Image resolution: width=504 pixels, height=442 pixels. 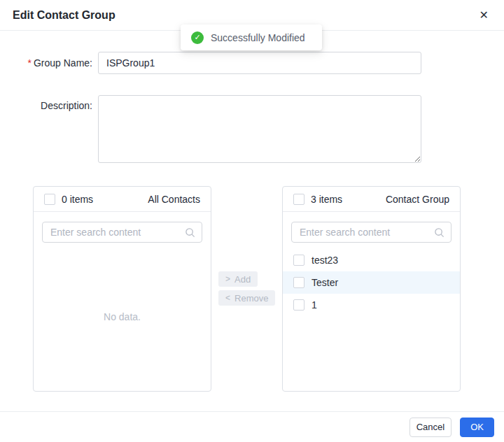 I want to click on description-label: Description:, so click(x=49, y=104).